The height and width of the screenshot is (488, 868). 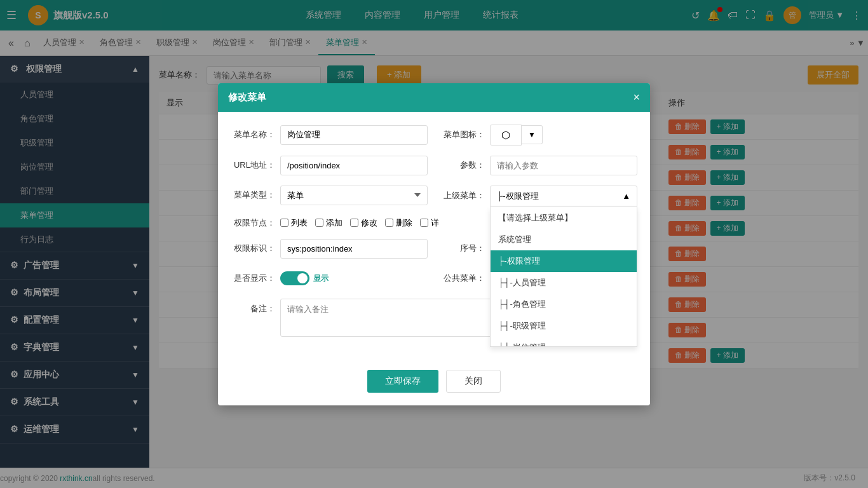 What do you see at coordinates (463, 193) in the screenshot?
I see `parent-menu-label: 上级菜单：` at bounding box center [463, 193].